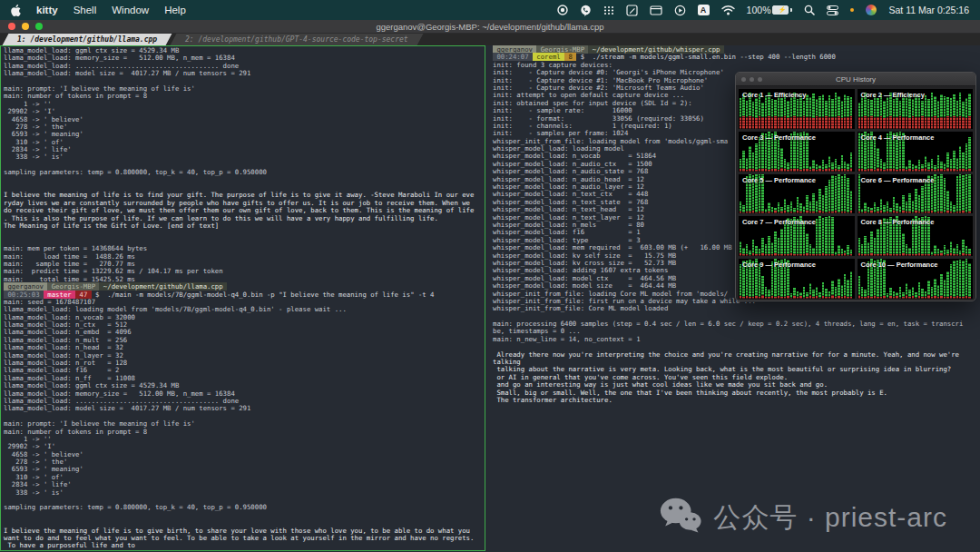 Image resolution: width=980 pixels, height=552 pixels. I want to click on cpu-core-label: Core 1 — Efficiency, so click(774, 94).